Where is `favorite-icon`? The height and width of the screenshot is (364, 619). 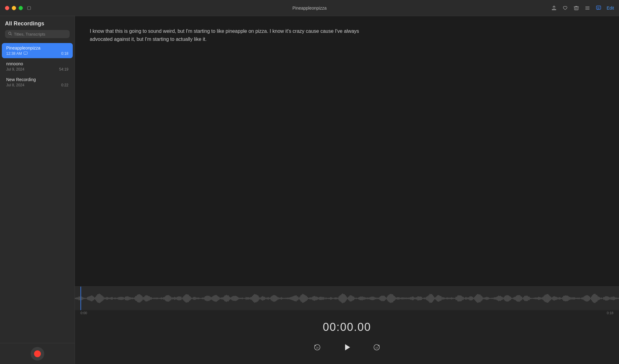 favorite-icon is located at coordinates (565, 8).